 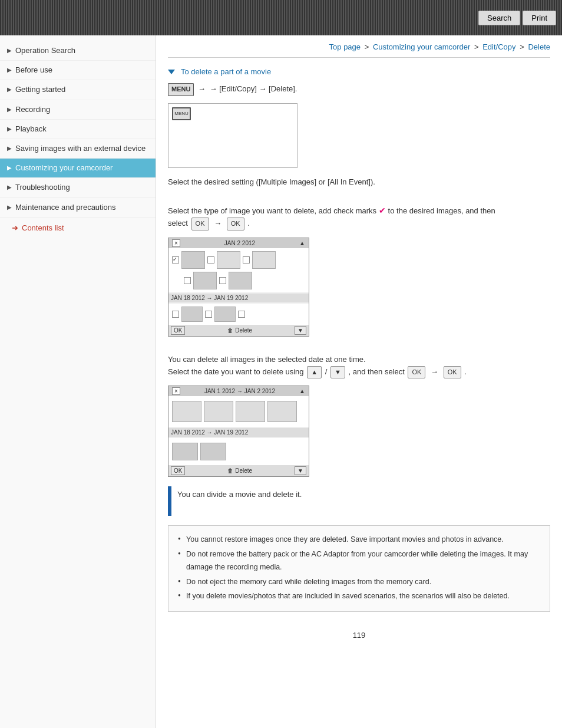 I want to click on instruction-3-pre: Select the type of image you want to del…, so click(x=272, y=211).